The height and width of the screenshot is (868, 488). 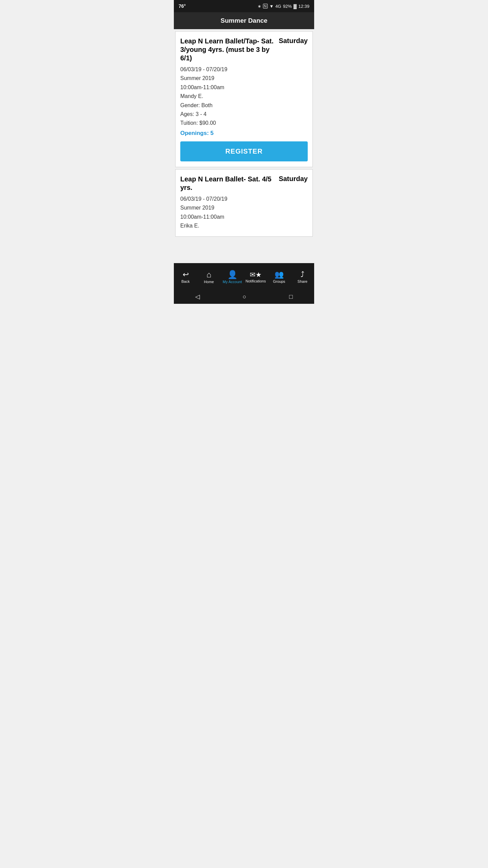 What do you see at coordinates (244, 297) in the screenshot?
I see `android-nav: ◁ ○ □` at bounding box center [244, 297].